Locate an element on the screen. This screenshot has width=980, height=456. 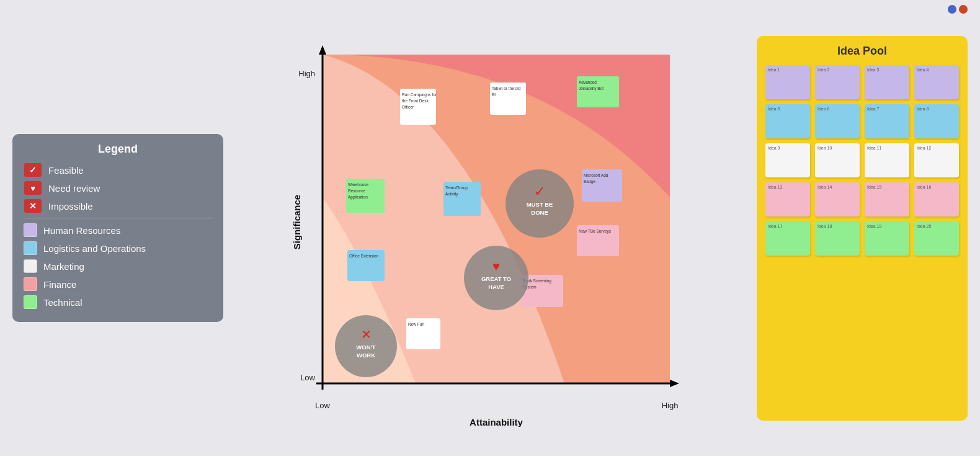
marketing-color is located at coordinates (30, 266).